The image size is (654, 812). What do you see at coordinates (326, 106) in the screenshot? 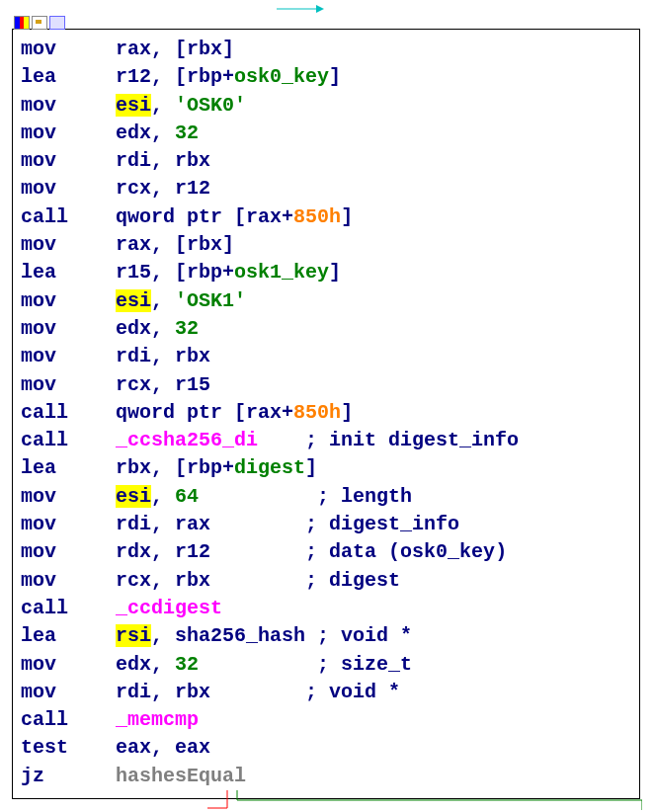
I see `asm-line: mov esi, 'OSK0'` at bounding box center [326, 106].